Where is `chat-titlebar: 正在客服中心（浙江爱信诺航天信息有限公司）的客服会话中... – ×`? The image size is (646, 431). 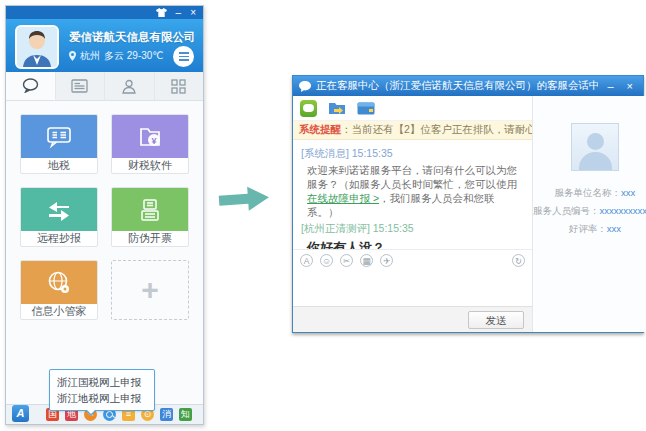 chat-titlebar: 正在客服中心（浙江爱信诺航天信息有限公司）的客服会话中... – × is located at coordinates (468, 86).